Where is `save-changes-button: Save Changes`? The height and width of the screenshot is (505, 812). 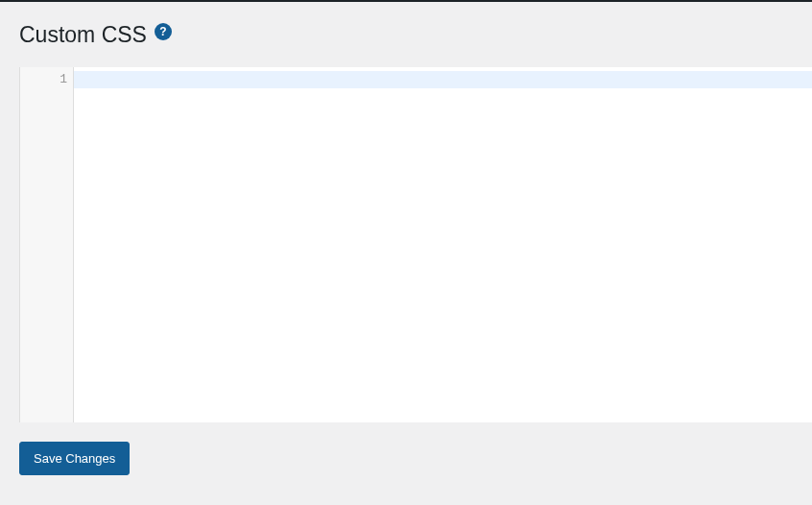
save-changes-button: Save Changes is located at coordinates (75, 459).